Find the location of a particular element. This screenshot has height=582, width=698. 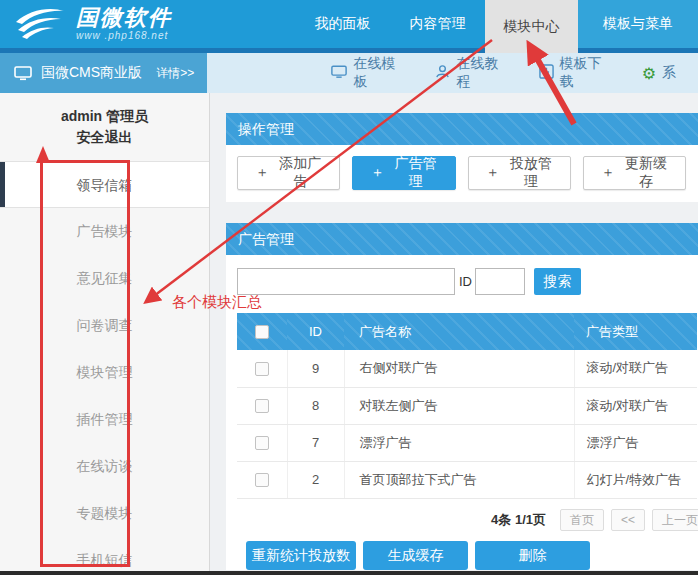

header-divider is located at coordinates (349, 50).